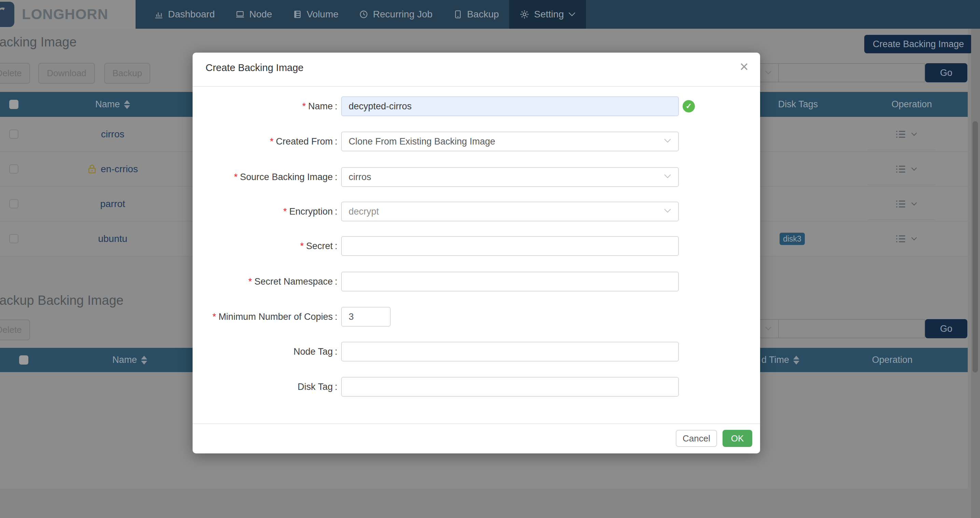 This screenshot has height=518, width=980. What do you see at coordinates (476, 387) in the screenshot?
I see `form-row-disk-tag: Disk Tag:` at bounding box center [476, 387].